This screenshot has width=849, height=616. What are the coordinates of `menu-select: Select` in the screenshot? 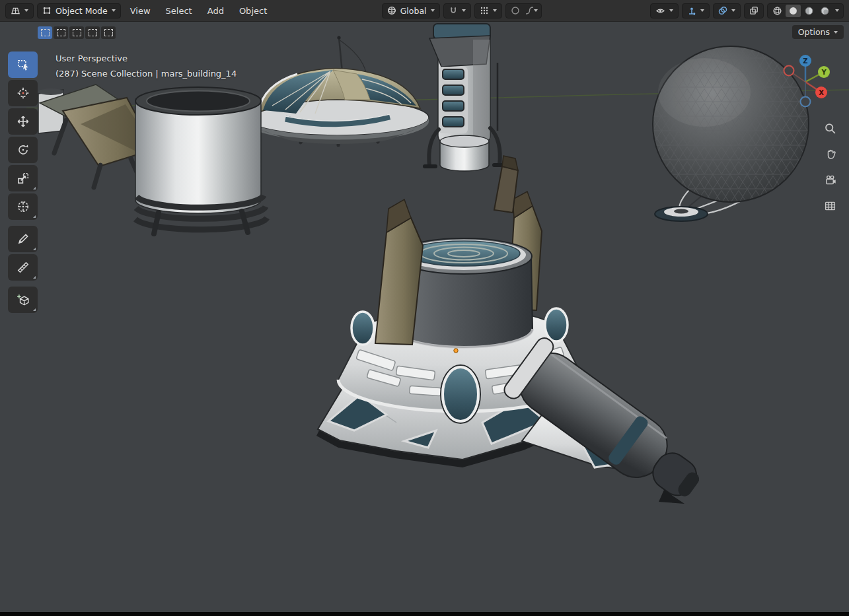 It's located at (179, 11).